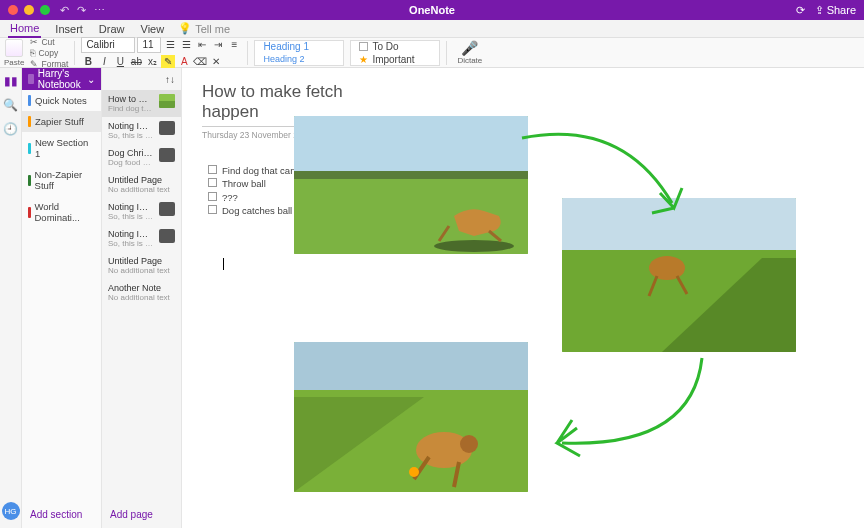 Image resolution: width=864 pixels, height=528 pixels. What do you see at coordinates (62, 298) in the screenshot?
I see `sections-panel: Harry's Notebook ⌄ Quick NotesZapier Stu…` at bounding box center [62, 298].